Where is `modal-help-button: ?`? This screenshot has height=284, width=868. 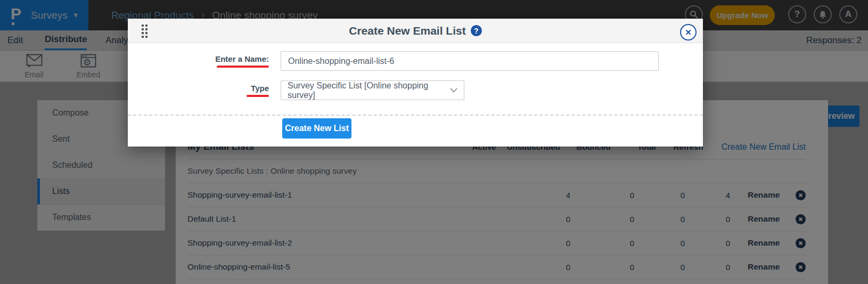 modal-help-button: ? is located at coordinates (476, 31).